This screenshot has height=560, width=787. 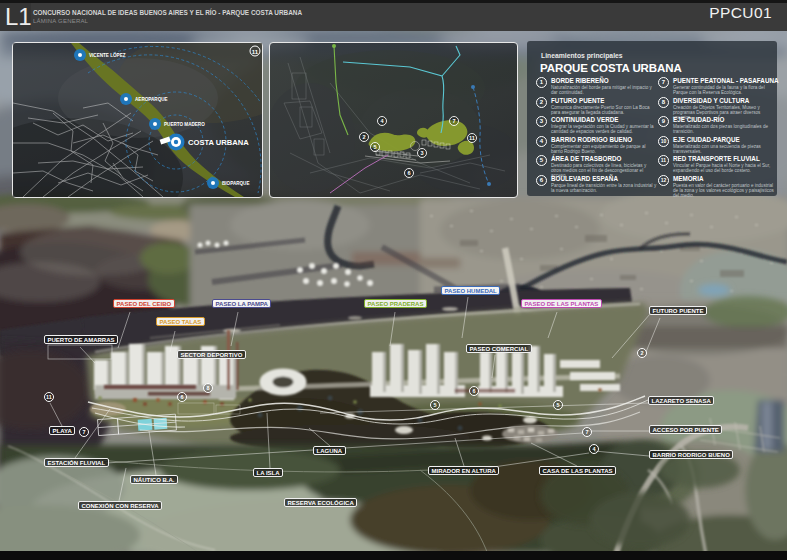 What do you see at coordinates (364, 137) in the screenshot?
I see `svg-text: 2` at bounding box center [364, 137].